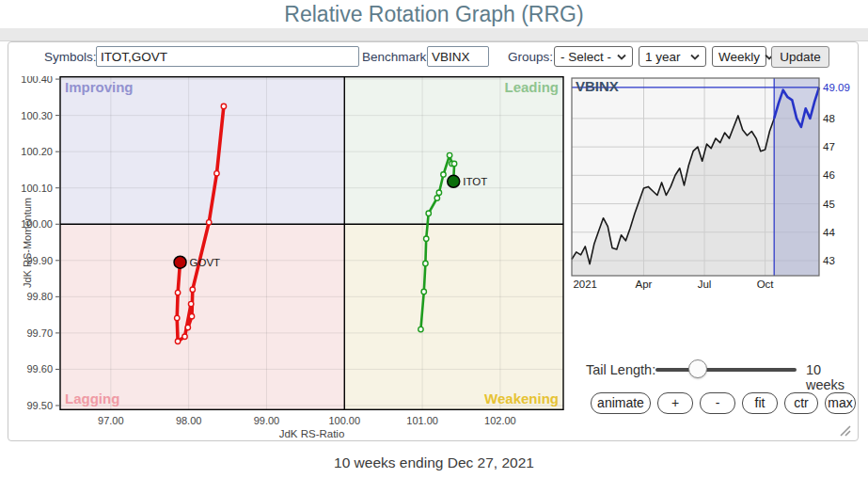 The height and width of the screenshot is (478, 868). Describe the element at coordinates (726, 370) in the screenshot. I see `tail-length-slider` at that location.